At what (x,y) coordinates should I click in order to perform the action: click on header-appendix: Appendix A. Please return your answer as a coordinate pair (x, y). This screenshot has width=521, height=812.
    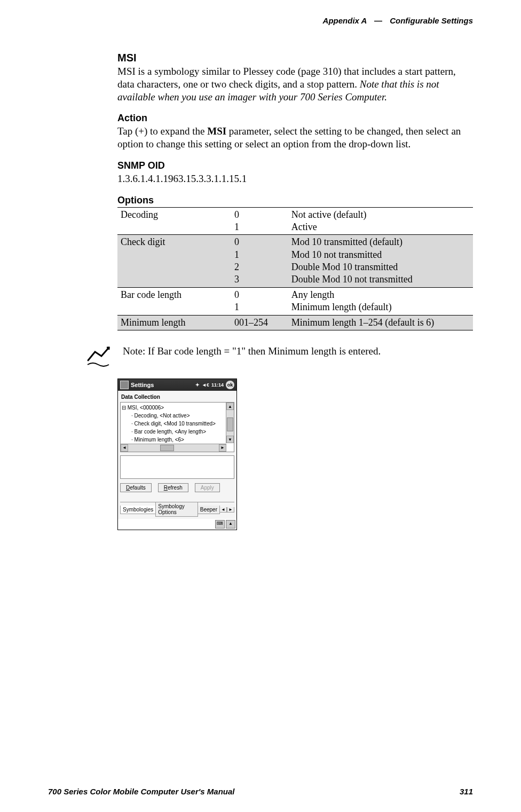
    Looking at the image, I should click on (345, 20).